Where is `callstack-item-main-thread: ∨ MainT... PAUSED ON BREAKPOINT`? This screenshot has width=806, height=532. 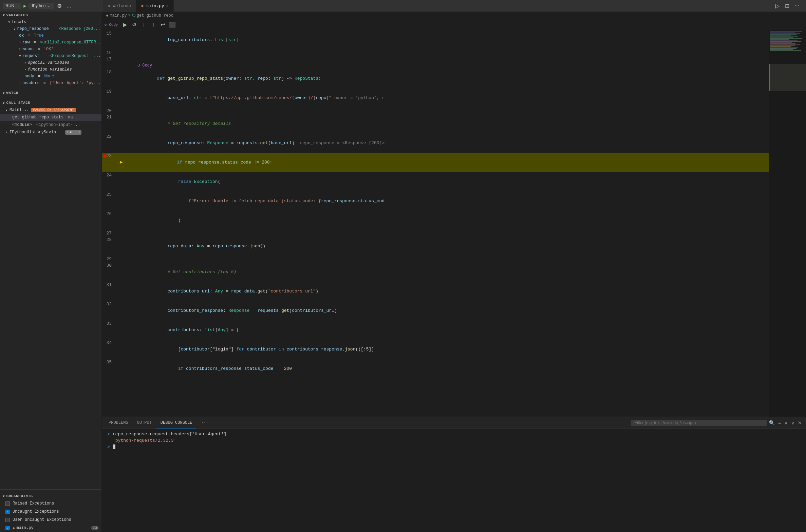 callstack-item-main-thread: ∨ MainT... PAUSED ON BREAKPOINT is located at coordinates (51, 110).